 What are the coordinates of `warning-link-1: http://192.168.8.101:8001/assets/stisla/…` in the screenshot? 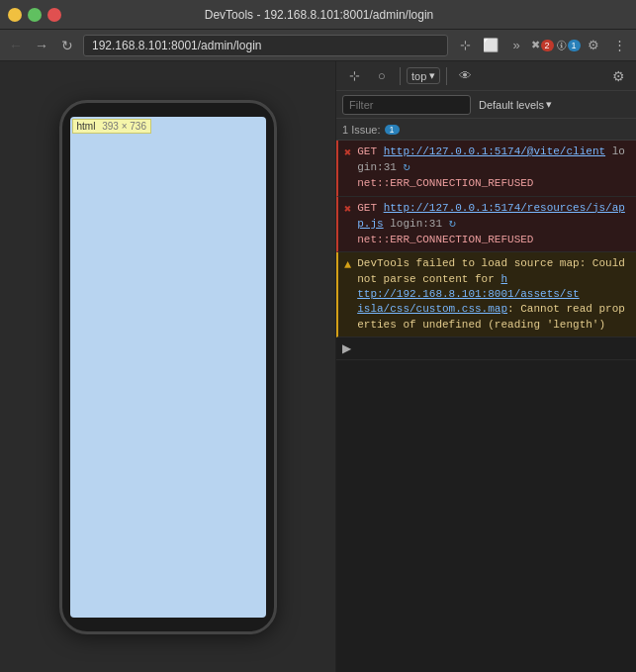 It's located at (468, 295).